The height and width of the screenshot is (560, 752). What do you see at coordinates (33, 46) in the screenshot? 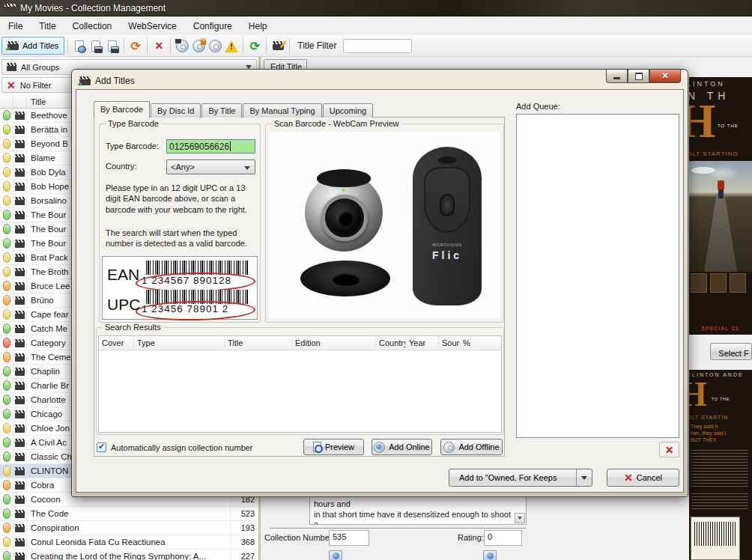
I see `add-titles-button: Add Titles` at bounding box center [33, 46].